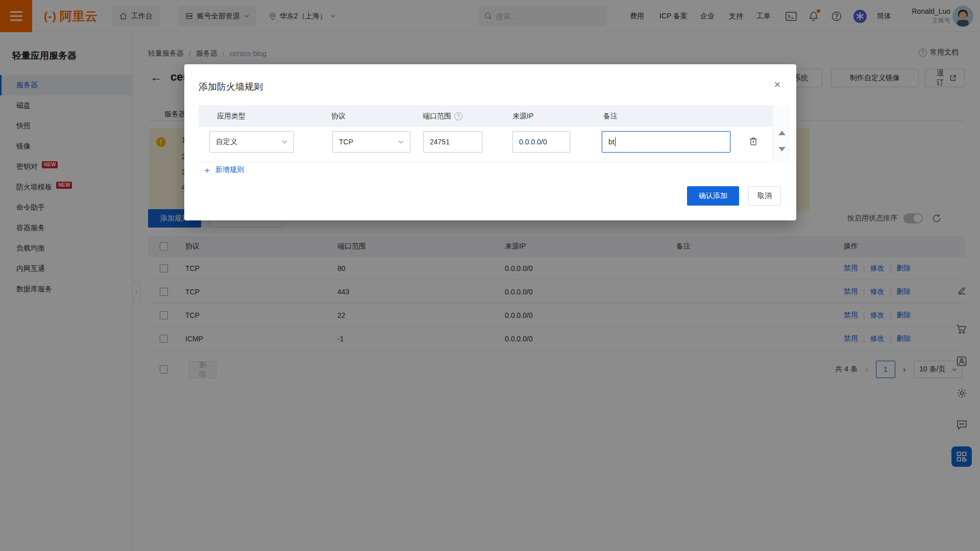 This screenshot has width=980, height=551. Describe the element at coordinates (224, 170) in the screenshot. I see `add-new-rule-link: ＋ 新增规则` at that location.